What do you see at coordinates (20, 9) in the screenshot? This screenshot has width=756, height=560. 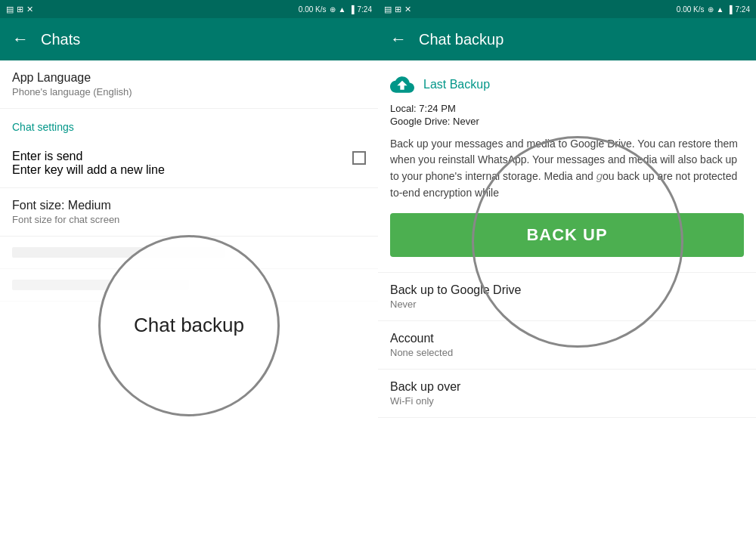 I see `left-status-icons: ▤ ⊞ ✕` at bounding box center [20, 9].